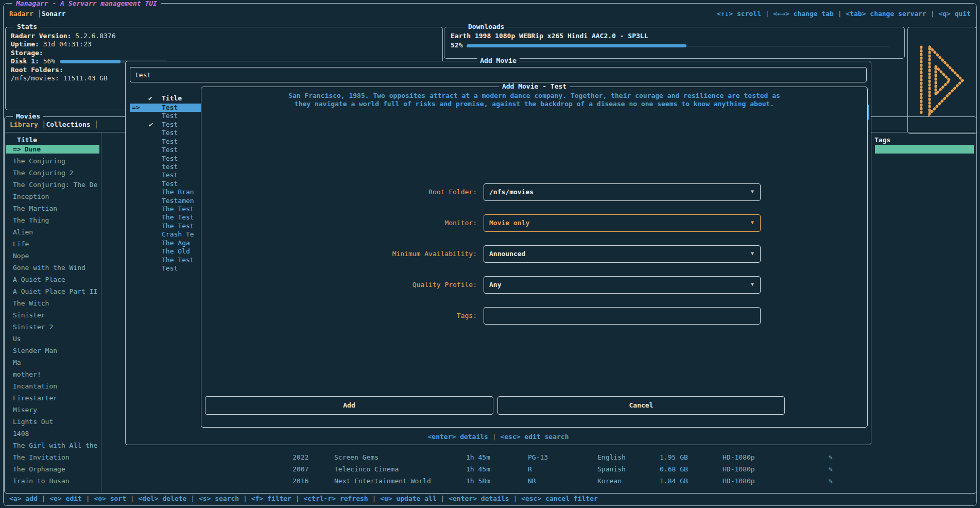 The height and width of the screenshot is (508, 980). What do you see at coordinates (38, 13) in the screenshot?
I see `servarr-tabs: RadarrSonarr` at bounding box center [38, 13].